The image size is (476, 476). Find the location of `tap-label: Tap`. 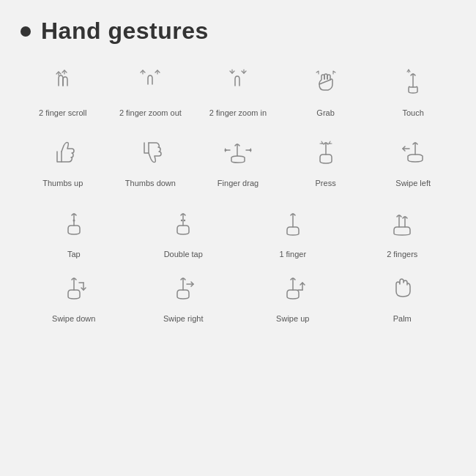

tap-label: Tap is located at coordinates (74, 254).